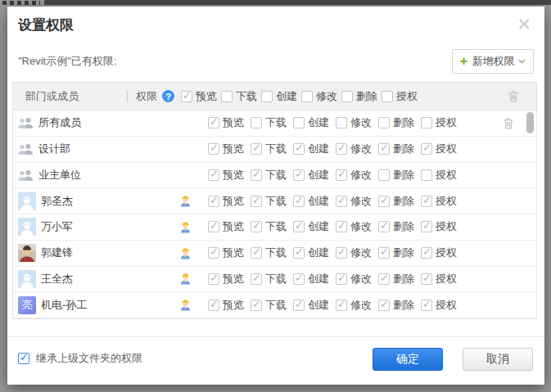  Describe the element at coordinates (275, 280) in the screenshot. I see `table-row: 王全杰 预览下载创建修改删除授权` at that location.